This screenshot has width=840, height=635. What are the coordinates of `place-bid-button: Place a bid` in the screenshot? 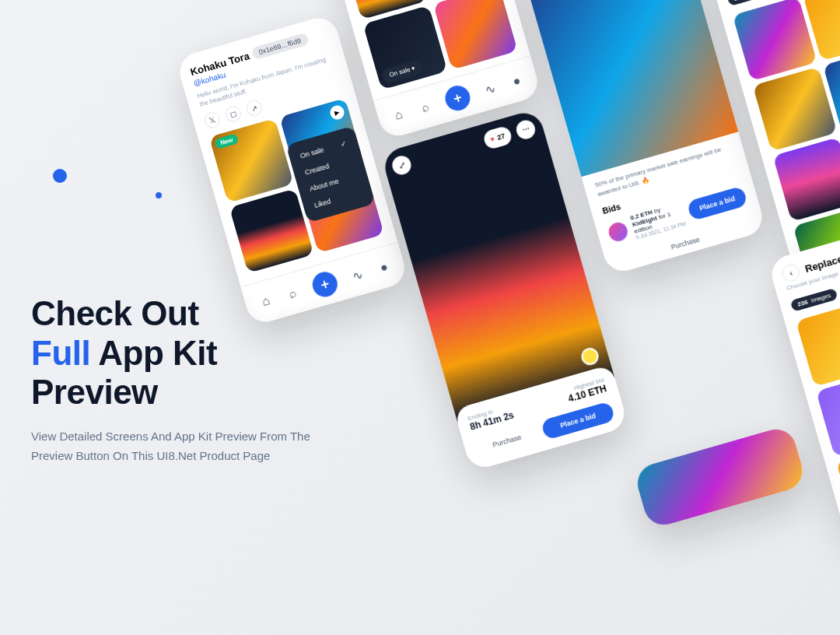 It's located at (717, 204).